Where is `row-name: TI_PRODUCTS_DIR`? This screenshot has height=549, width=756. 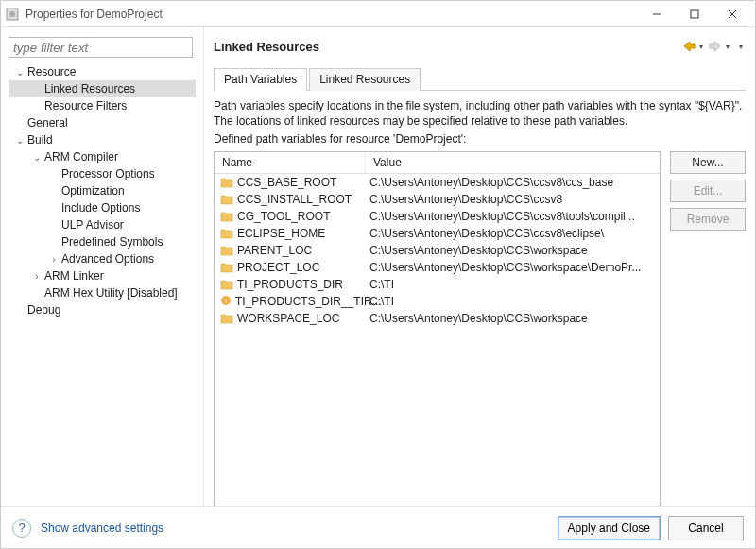 row-name: TI_PRODUCTS_DIR is located at coordinates (290, 284).